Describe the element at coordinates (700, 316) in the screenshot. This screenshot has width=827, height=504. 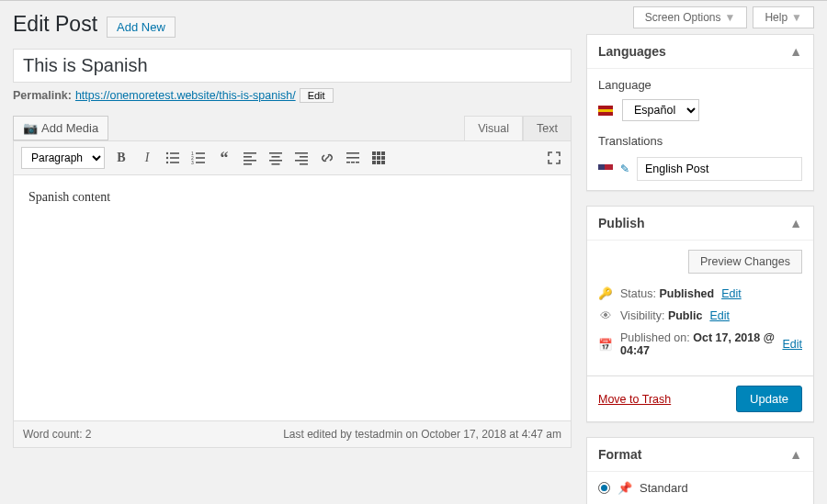
I see `visibility-row: 👁 Visibility: Public Edit` at that location.